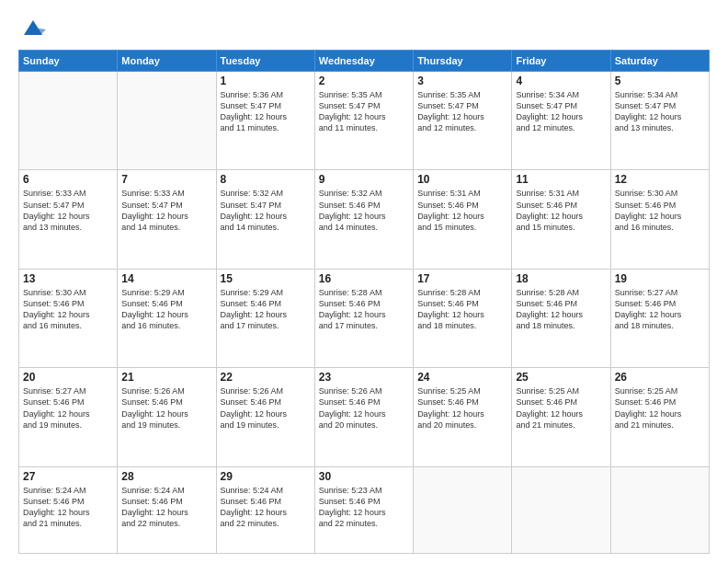  I want to click on day-number: 17, so click(462, 279).